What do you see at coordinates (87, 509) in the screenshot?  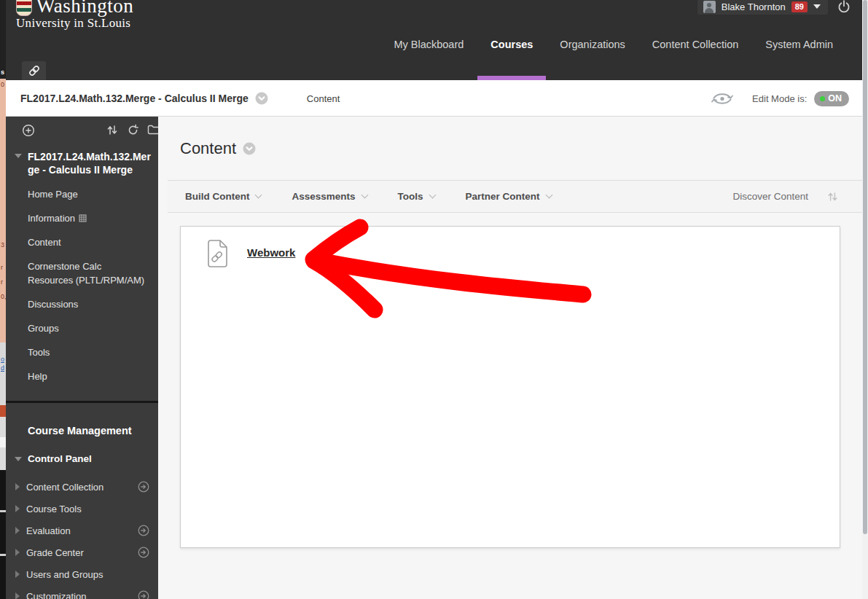 I see `control-item-label: Course Tools` at bounding box center [87, 509].